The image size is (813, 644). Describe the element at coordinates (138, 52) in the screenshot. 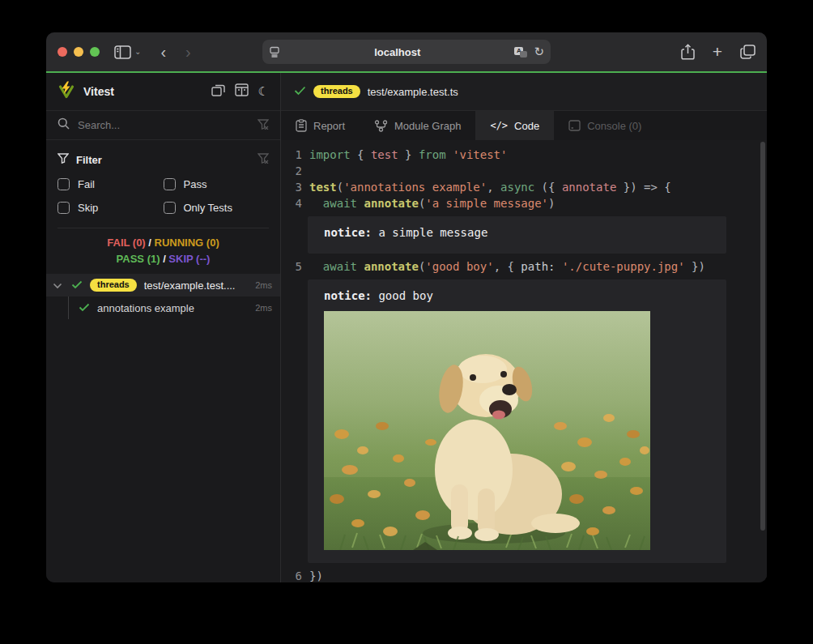

I see `sidebar-dropdown-chevron-icon: ⌄` at that location.